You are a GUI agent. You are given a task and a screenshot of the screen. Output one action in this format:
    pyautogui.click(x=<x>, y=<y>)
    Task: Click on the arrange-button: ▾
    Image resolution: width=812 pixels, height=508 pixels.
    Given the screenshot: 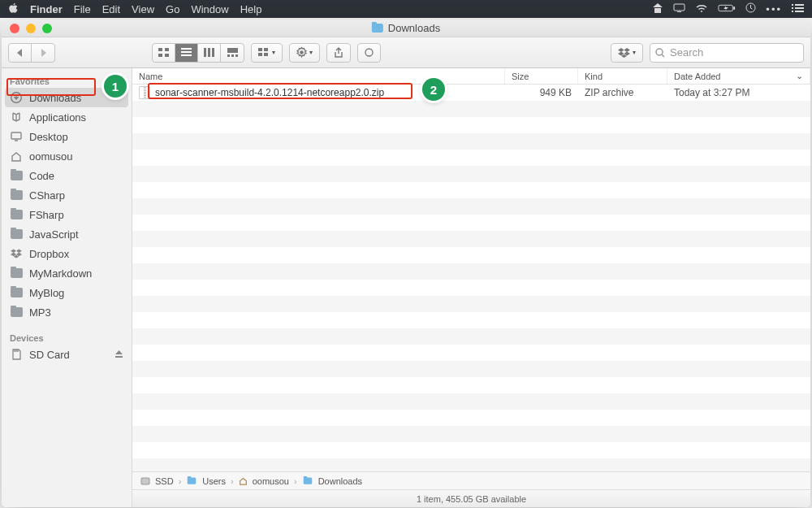 What is the action you would take?
    pyautogui.click(x=266, y=53)
    